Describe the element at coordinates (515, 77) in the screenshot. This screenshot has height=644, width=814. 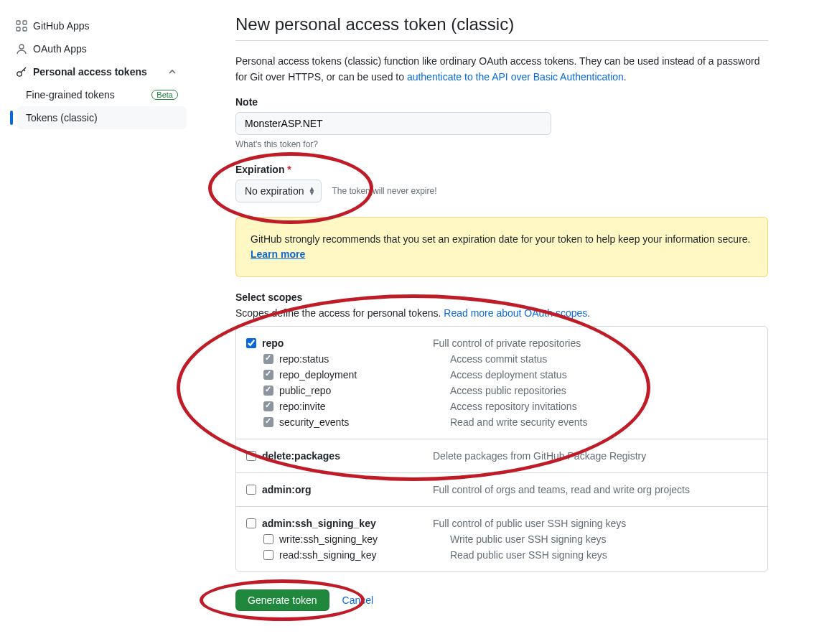
I see `auth-api-link: authenticate to the API over Basic Authe…` at that location.